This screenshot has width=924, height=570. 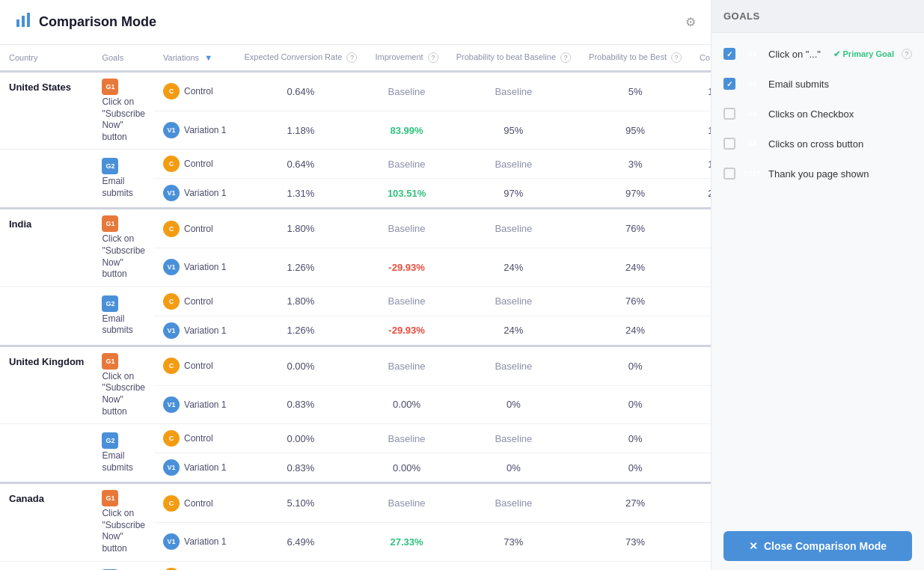 I want to click on country-cell: United Kingdom, so click(x=46, y=384).